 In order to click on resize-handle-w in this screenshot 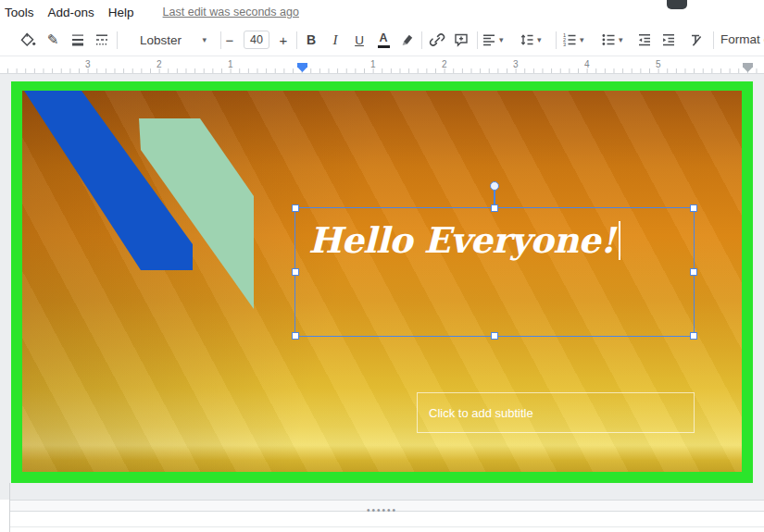, I will do `click(295, 272)`.